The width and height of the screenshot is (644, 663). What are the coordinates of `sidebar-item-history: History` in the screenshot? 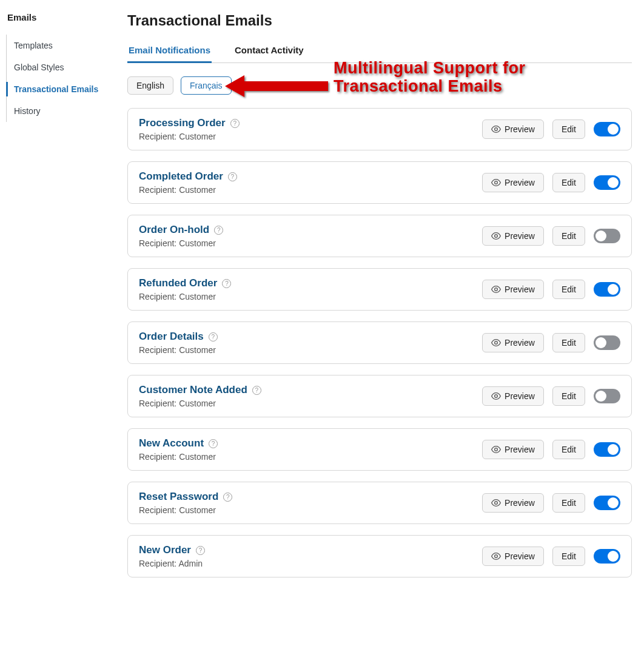 It's located at (64, 111).